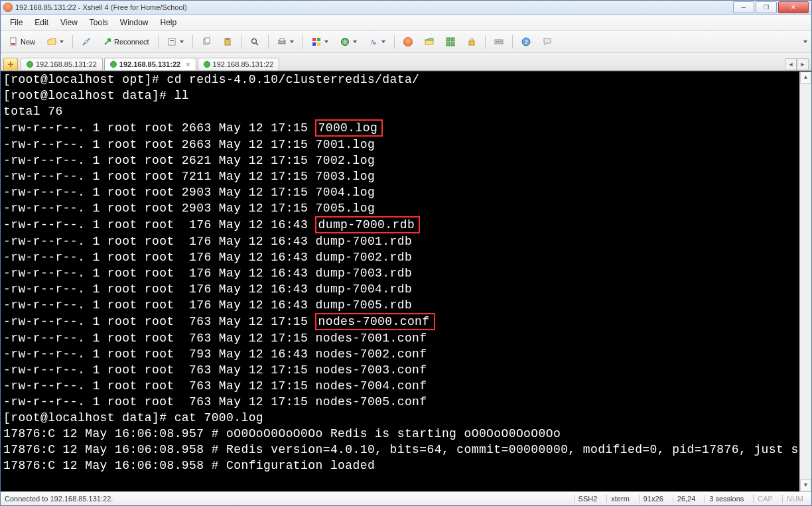 The height and width of the screenshot is (506, 812). What do you see at coordinates (255, 42) in the screenshot?
I see `find-button` at bounding box center [255, 42].